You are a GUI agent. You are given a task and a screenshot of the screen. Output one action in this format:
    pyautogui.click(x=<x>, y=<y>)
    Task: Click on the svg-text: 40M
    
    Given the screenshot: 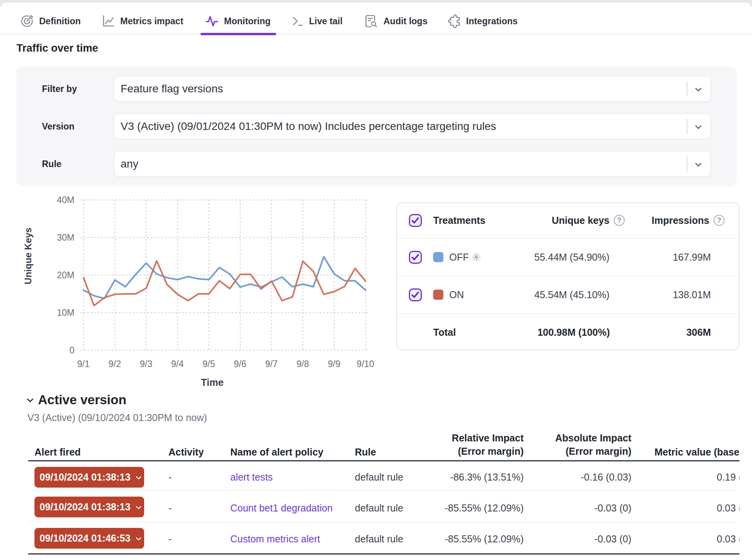 What is the action you would take?
    pyautogui.click(x=66, y=200)
    